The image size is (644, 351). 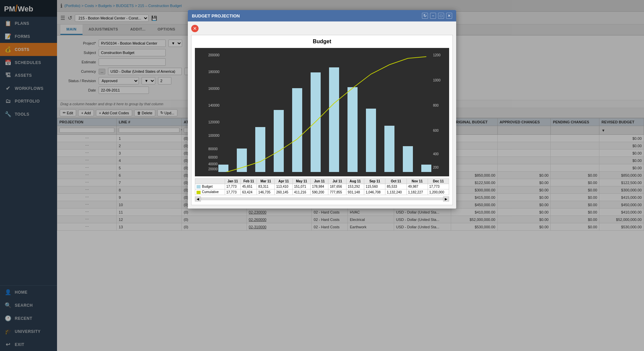 I want to click on budget-mar: 83,311, so click(x=266, y=187).